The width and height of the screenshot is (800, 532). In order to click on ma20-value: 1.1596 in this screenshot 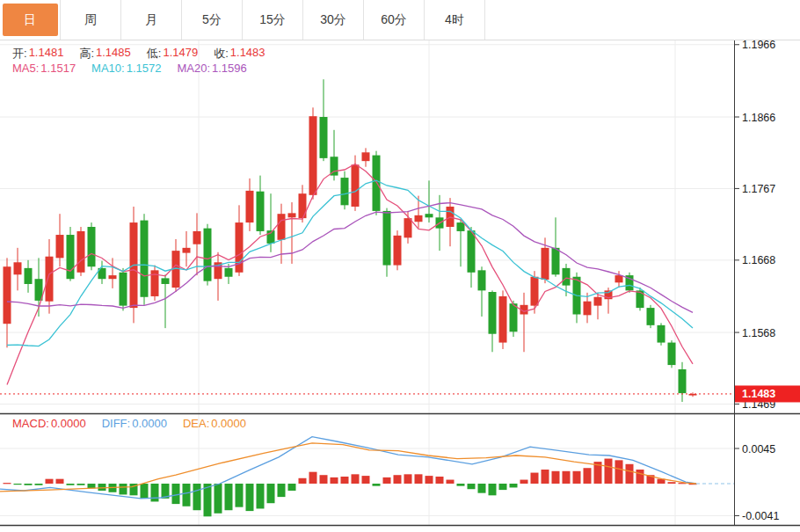, I will do `click(229, 69)`.